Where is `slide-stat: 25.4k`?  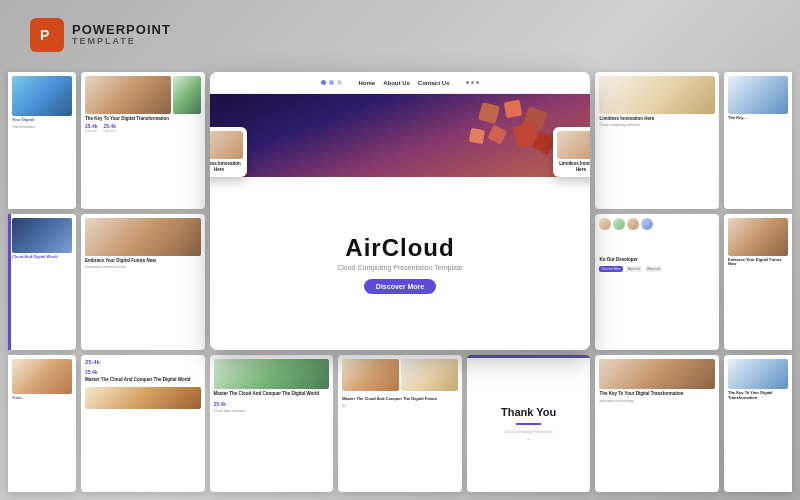 slide-stat: 25.4k is located at coordinates (272, 404).